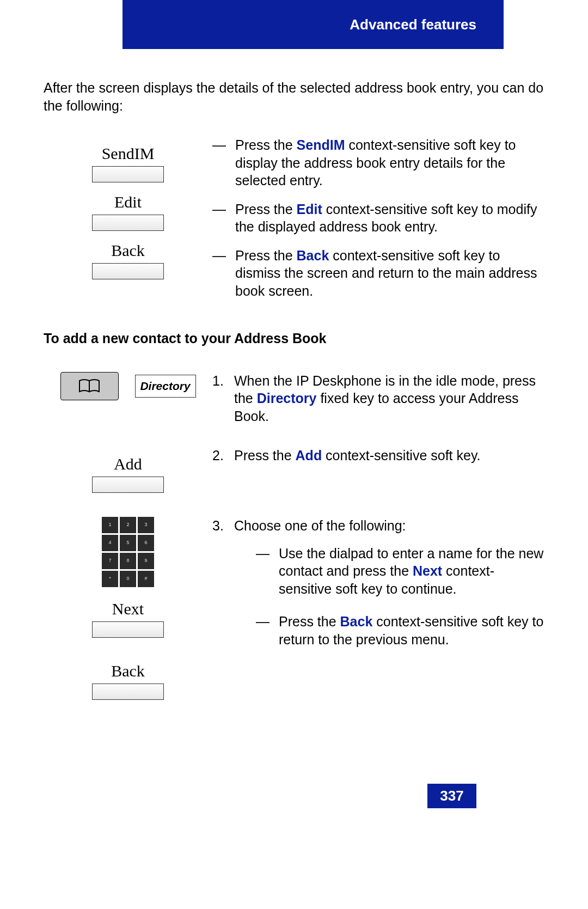  Describe the element at coordinates (378, 163) in the screenshot. I see `instruction-item: Press the SendIM context-sensitive soft …` at that location.